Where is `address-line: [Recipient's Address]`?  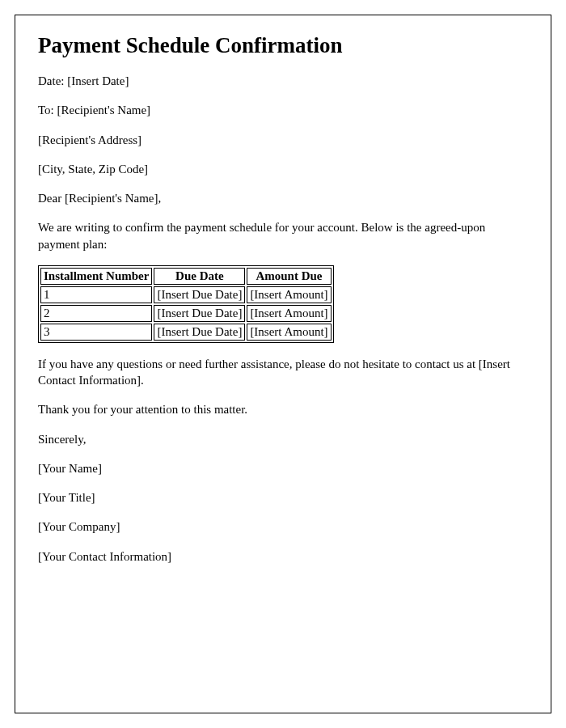 address-line: [Recipient's Address] is located at coordinates (283, 140).